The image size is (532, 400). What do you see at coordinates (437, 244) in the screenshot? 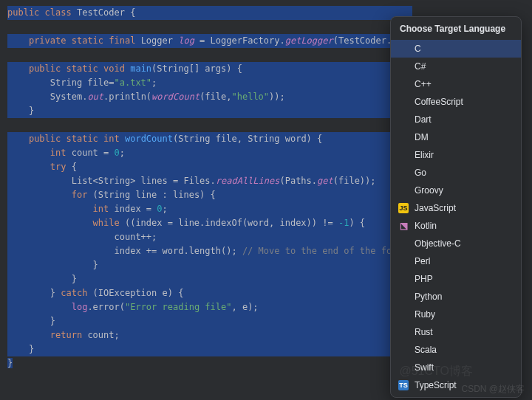
I see `language-label: Objective-C` at bounding box center [437, 244].